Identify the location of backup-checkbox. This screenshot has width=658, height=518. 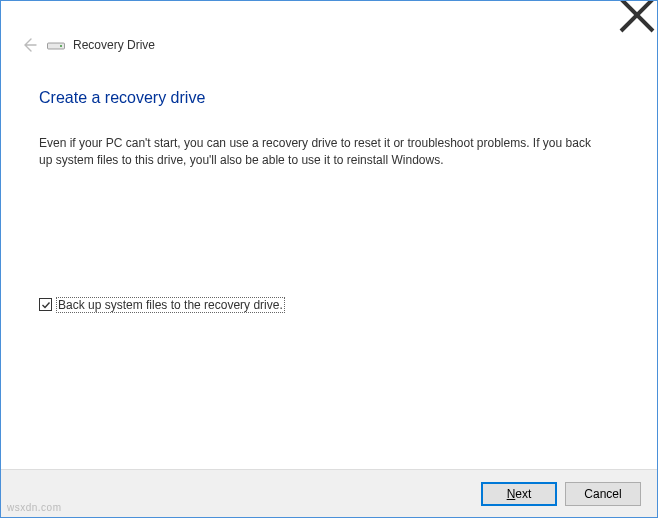
(46, 304).